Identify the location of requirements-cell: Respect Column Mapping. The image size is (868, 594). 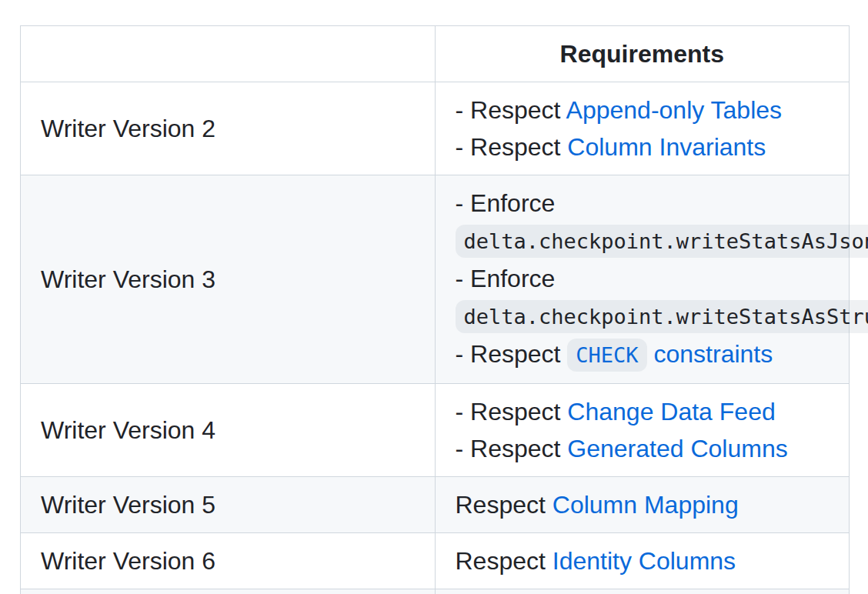
(642, 505).